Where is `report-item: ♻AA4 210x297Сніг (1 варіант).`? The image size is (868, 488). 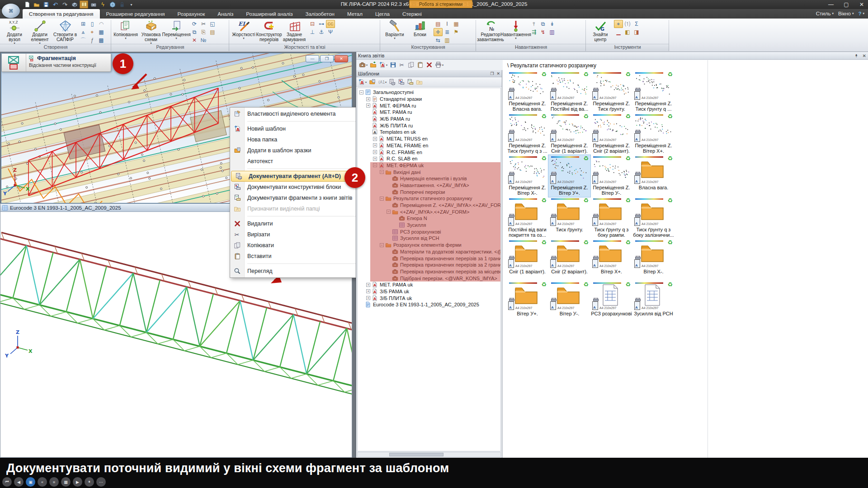
report-item: ♻AA4 210x297Сніг (1 варіант). is located at coordinates (527, 260).